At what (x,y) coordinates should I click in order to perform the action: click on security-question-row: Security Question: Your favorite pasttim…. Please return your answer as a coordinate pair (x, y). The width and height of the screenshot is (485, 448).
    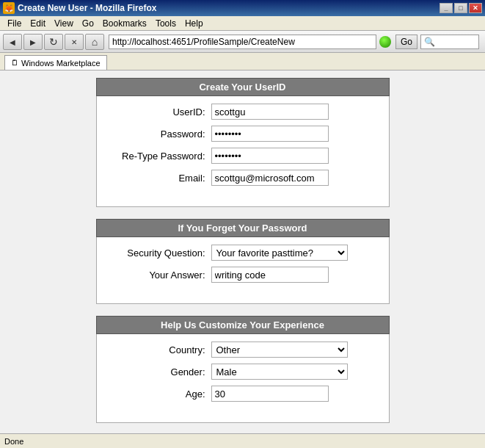
    Looking at the image, I should click on (243, 253).